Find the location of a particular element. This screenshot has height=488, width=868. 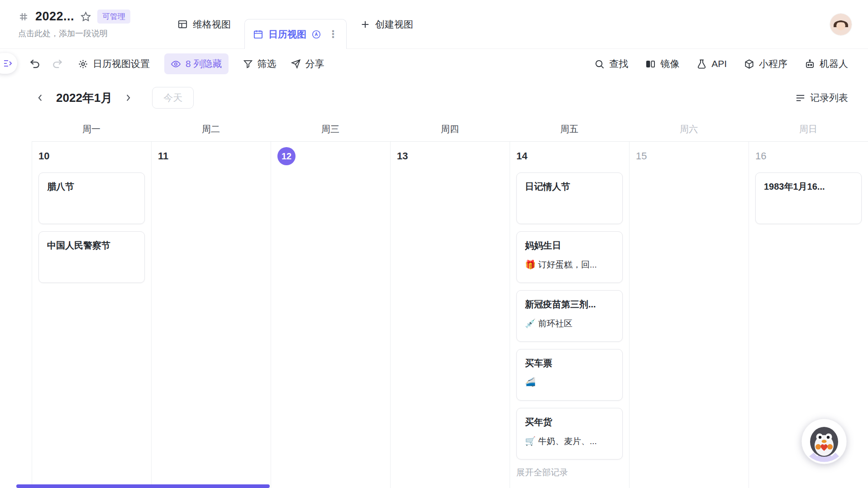

tab-calendar-label: 日历视图 is located at coordinates (287, 34).